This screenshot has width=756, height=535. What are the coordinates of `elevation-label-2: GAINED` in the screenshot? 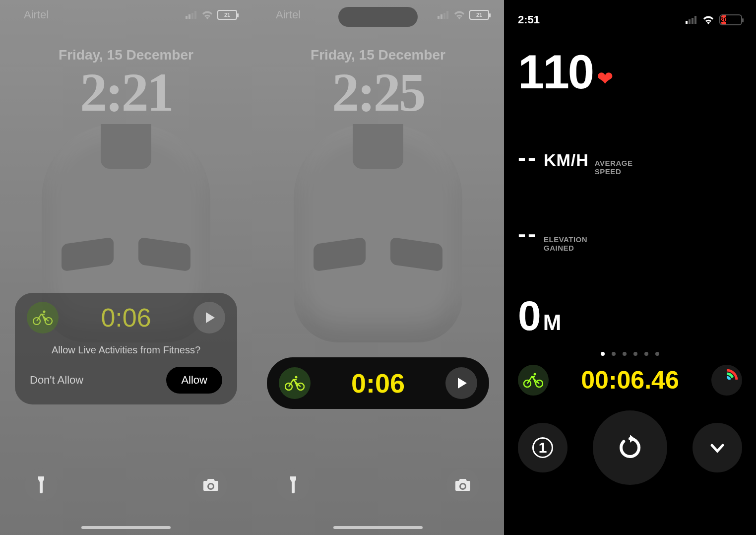 It's located at (566, 248).